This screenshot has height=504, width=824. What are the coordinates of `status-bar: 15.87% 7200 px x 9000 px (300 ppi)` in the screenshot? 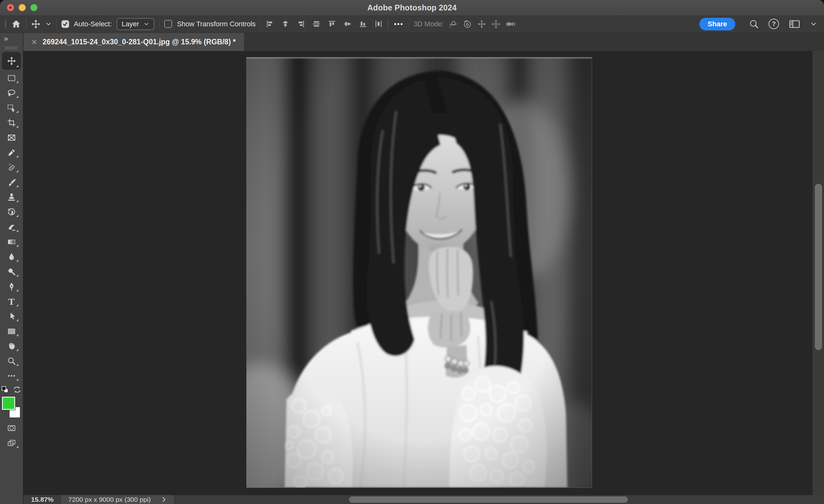 It's located at (424, 499).